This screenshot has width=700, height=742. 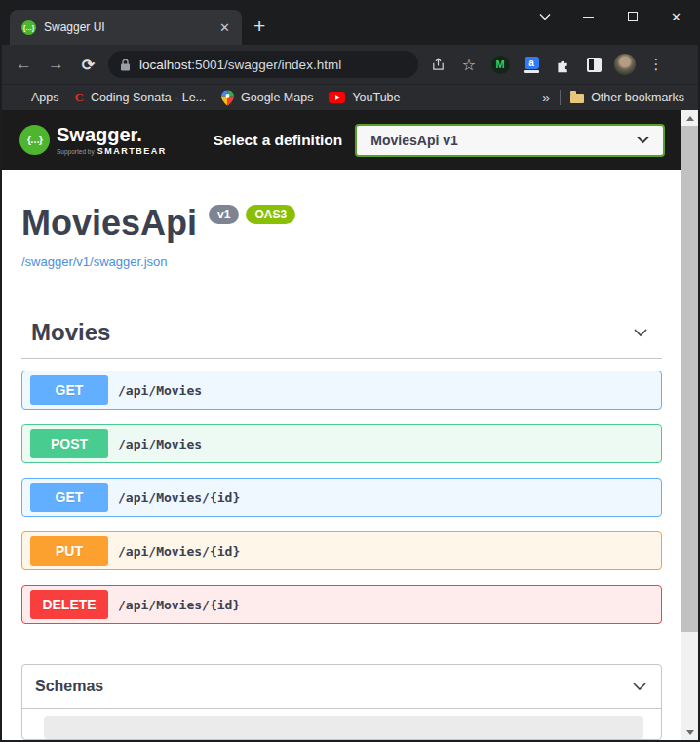 I want to click on swagger-topbar: {…} Swagger. Supported by SMARTBEAR Sele…, so click(x=350, y=140).